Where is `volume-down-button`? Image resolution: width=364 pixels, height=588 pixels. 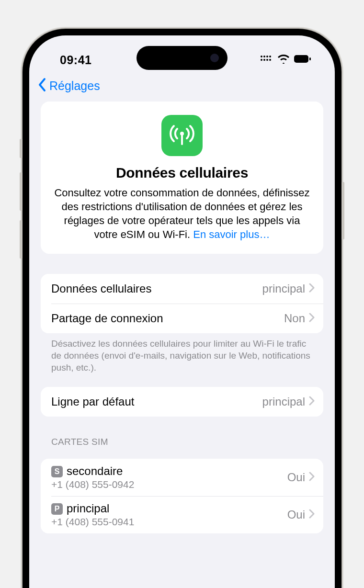
volume-down-button is located at coordinates (21, 239).